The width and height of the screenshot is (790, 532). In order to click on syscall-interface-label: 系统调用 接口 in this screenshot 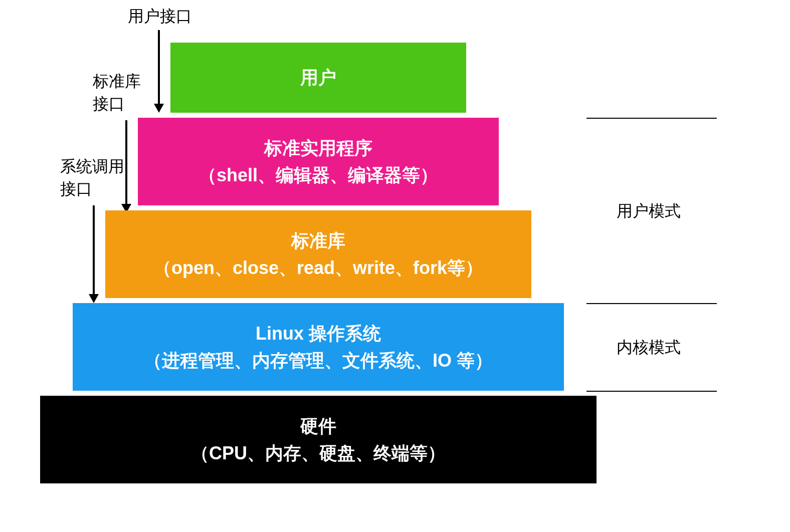, I will do `click(92, 178)`.